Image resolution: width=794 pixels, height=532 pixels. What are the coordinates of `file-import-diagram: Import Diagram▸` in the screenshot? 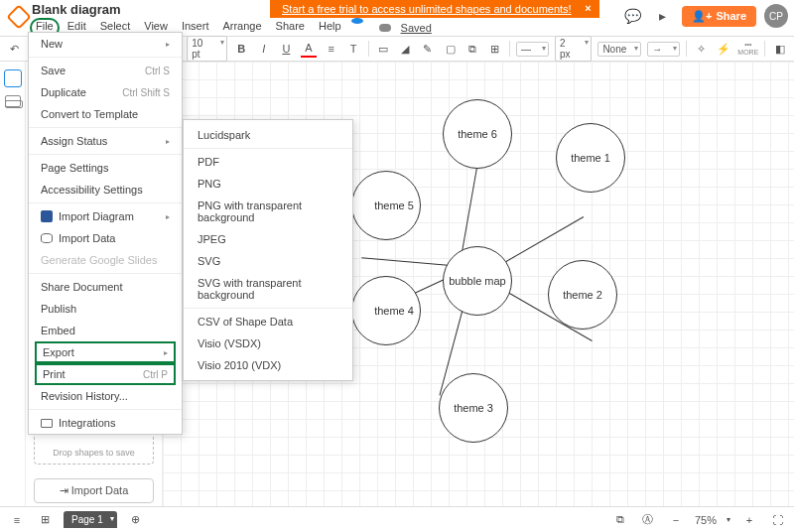 It's located at (105, 216).